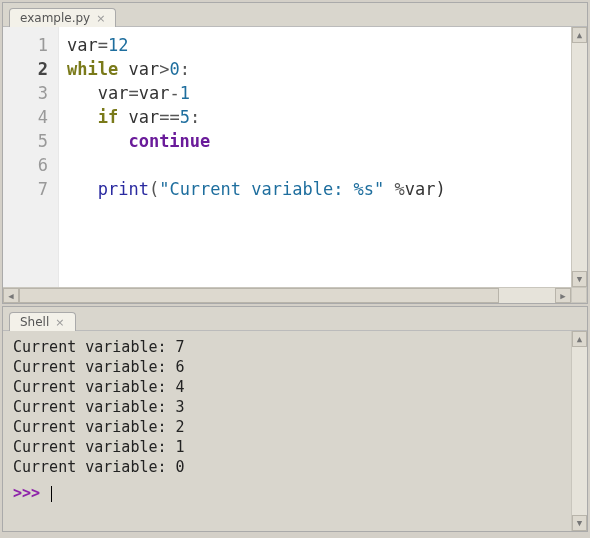 The height and width of the screenshot is (538, 590). I want to click on tab-example-py: example.py ×, so click(62, 18).